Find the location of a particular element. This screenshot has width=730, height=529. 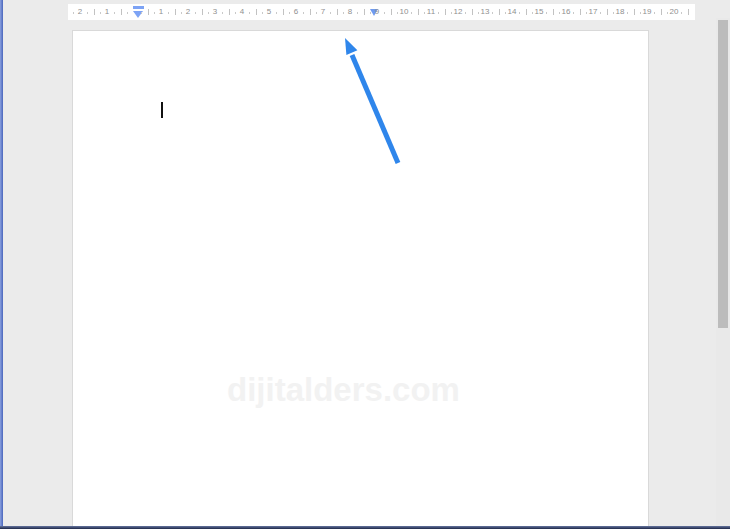

ruler-number: 15 is located at coordinates (540, 12).